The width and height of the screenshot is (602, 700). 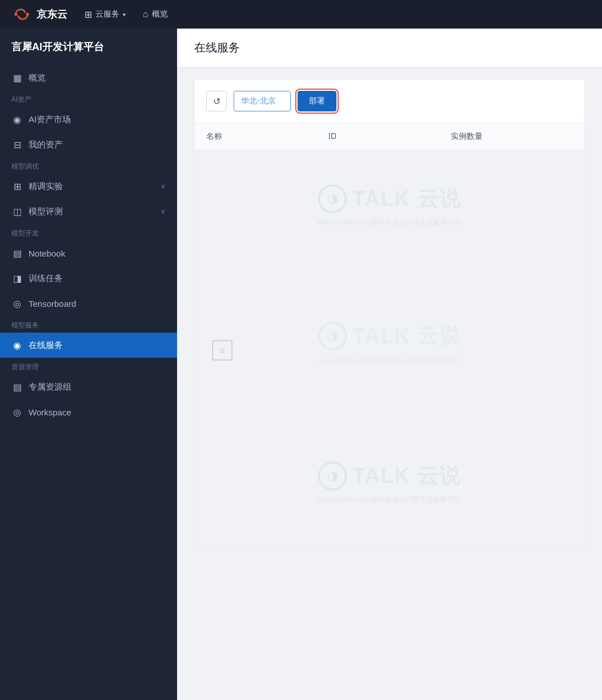 What do you see at coordinates (17, 78) in the screenshot?
I see `overview-icon: ▦` at bounding box center [17, 78].